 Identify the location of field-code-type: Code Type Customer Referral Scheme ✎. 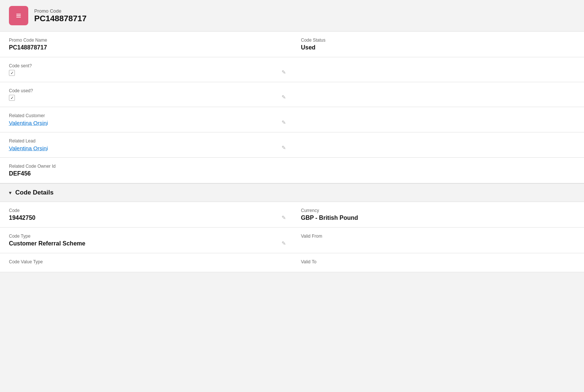
(146, 240).